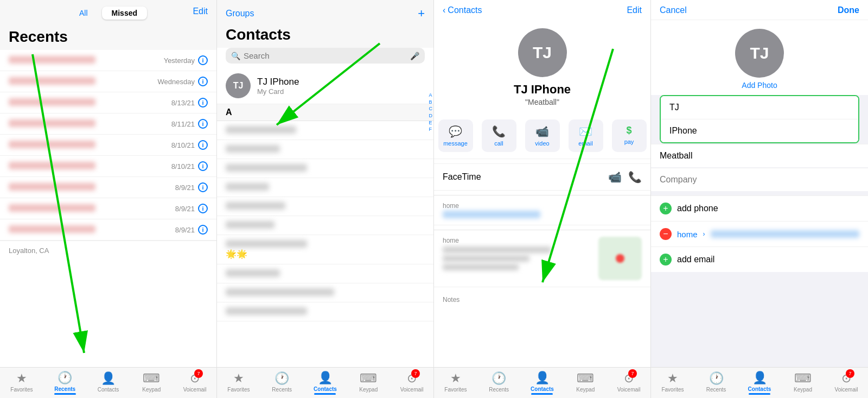 Image resolution: width=868 pixels, height=398 pixels. Describe the element at coordinates (192, 209) in the screenshot. I see `time-block: 8/9/21 i` at that location.